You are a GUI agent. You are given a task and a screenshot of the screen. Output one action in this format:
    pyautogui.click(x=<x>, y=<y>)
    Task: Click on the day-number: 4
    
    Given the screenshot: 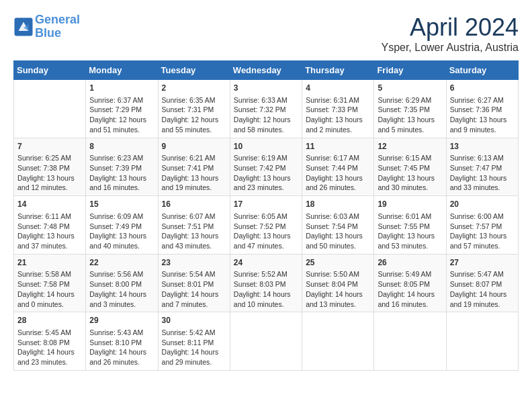 What is the action you would take?
    pyautogui.click(x=338, y=89)
    